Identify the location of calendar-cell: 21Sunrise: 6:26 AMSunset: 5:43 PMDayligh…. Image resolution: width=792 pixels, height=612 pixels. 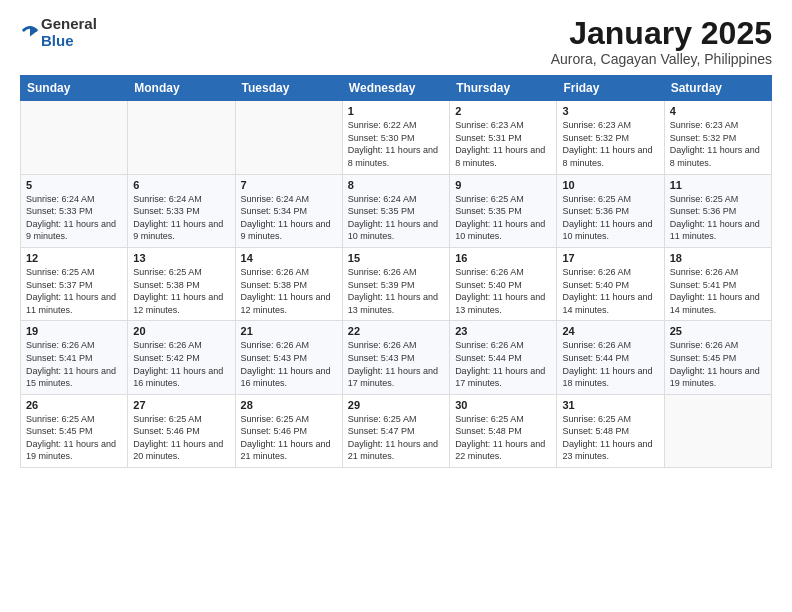
(288, 358).